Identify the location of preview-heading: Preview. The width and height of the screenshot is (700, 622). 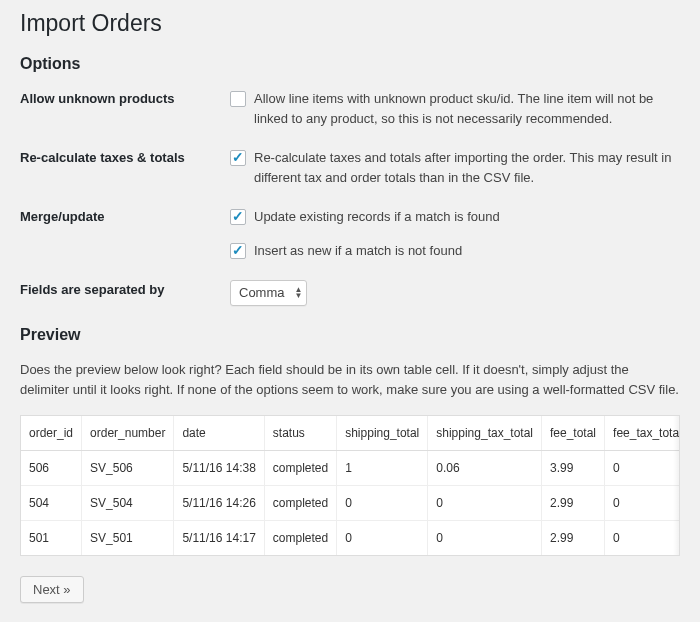
(350, 335).